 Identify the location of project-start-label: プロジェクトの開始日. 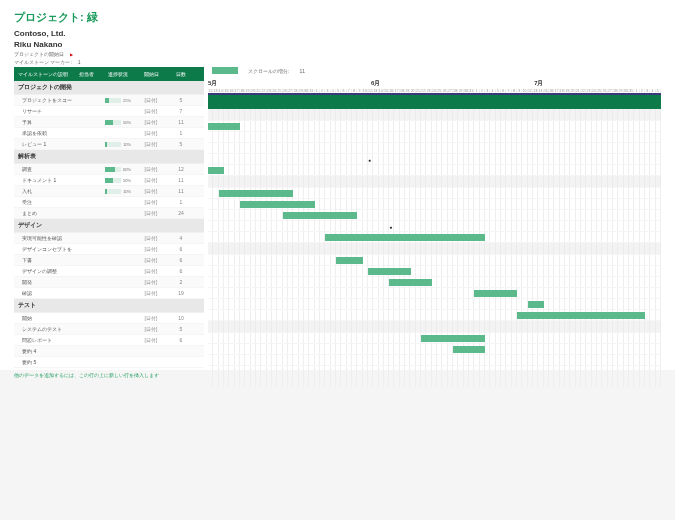
(39, 54).